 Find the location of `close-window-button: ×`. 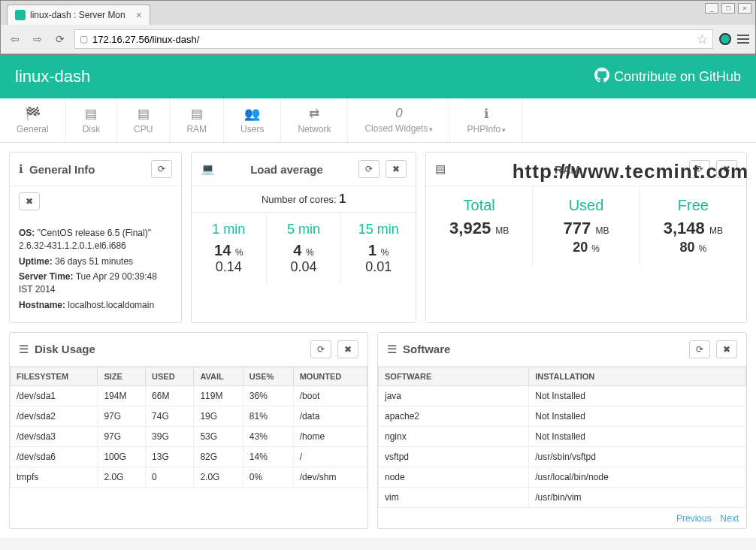

close-window-button: × is located at coordinates (745, 8).